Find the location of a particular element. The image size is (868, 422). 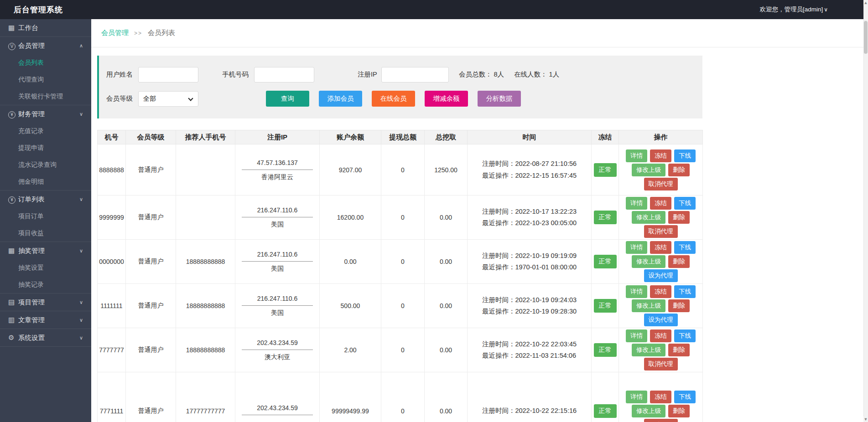

user-menu: 欢迎您，管理员[admin]∨ is located at coordinates (794, 10).